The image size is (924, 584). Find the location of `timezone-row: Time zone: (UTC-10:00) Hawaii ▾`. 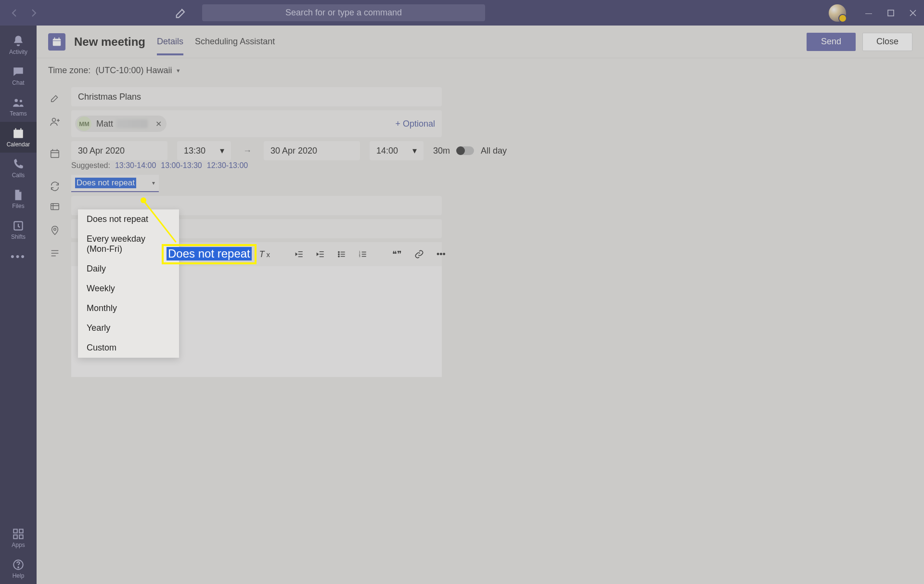

timezone-row: Time zone: (UTC-10:00) Hawaii ▾ is located at coordinates (480, 70).